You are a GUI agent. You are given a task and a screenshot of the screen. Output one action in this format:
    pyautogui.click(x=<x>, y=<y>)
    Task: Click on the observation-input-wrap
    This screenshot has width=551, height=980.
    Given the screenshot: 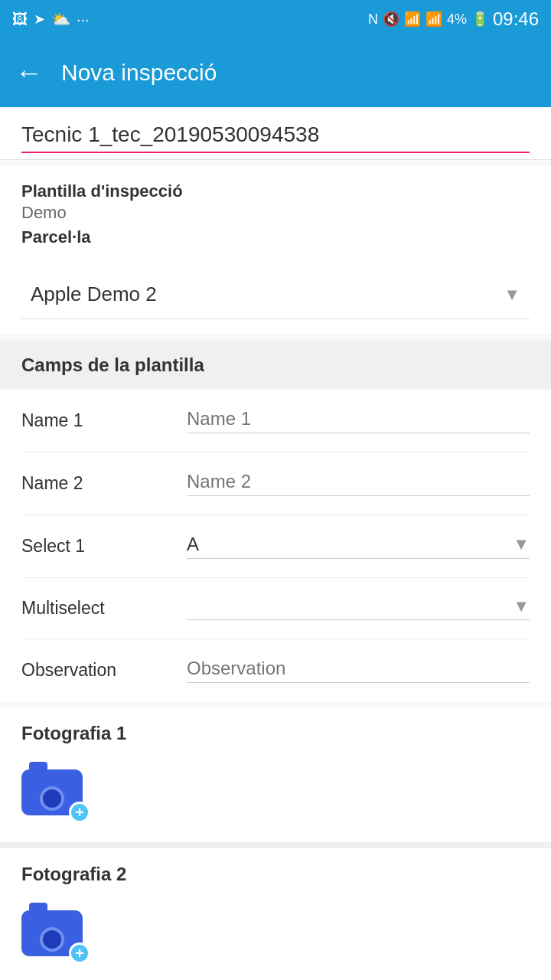 What is the action you would take?
    pyautogui.click(x=358, y=671)
    